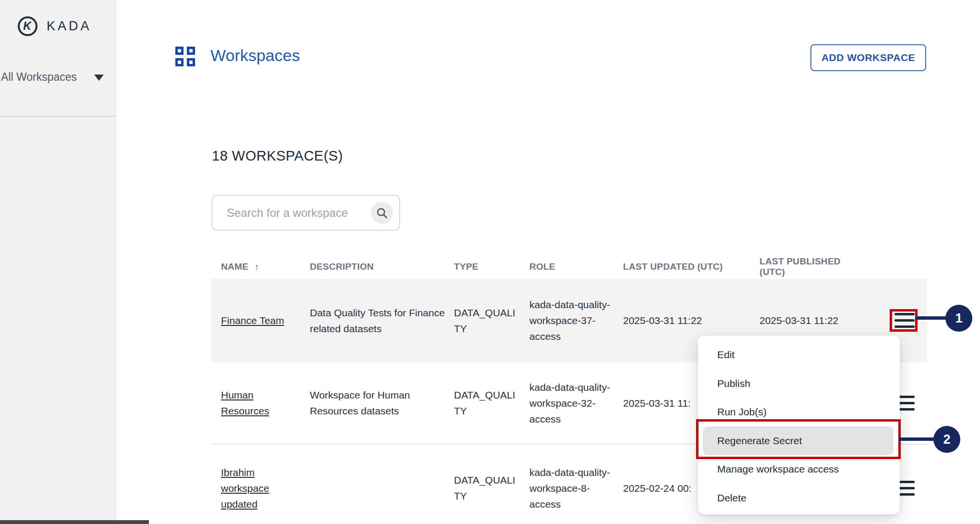  Describe the element at coordinates (799, 470) in the screenshot. I see `menu-item-manage-workspace-access: Manage workspace access` at that location.